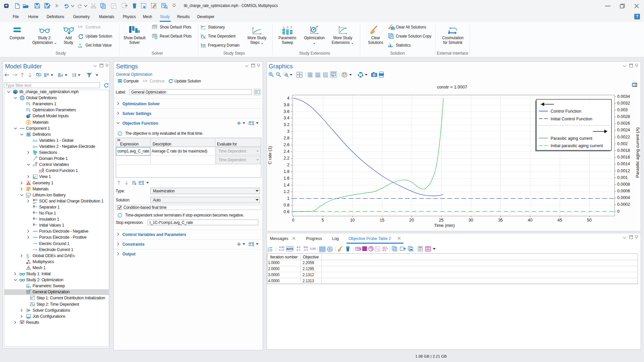 Image resolution: width=644 pixels, height=362 pixels. I want to click on svg-text: 0.0006, so click(624, 191).